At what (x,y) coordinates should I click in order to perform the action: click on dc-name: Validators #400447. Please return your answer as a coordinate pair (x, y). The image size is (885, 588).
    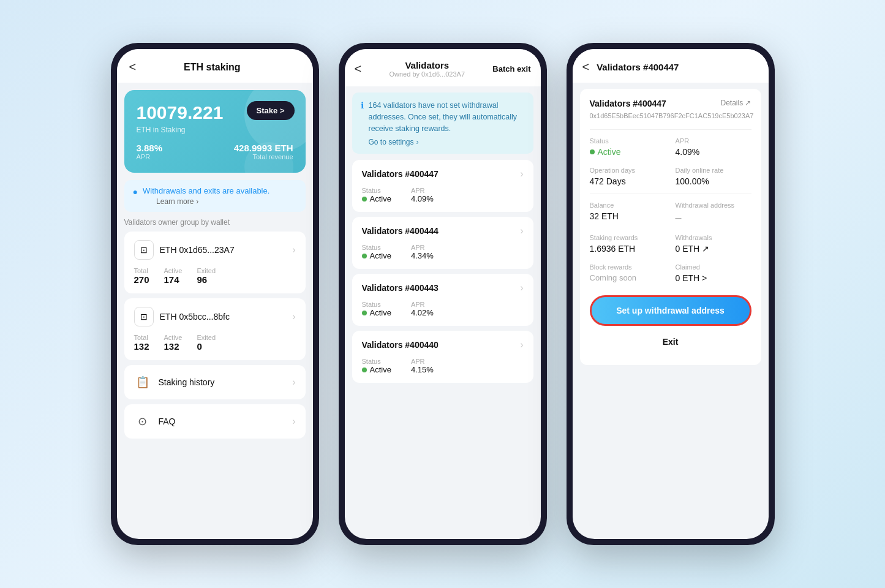
    Looking at the image, I should click on (628, 104).